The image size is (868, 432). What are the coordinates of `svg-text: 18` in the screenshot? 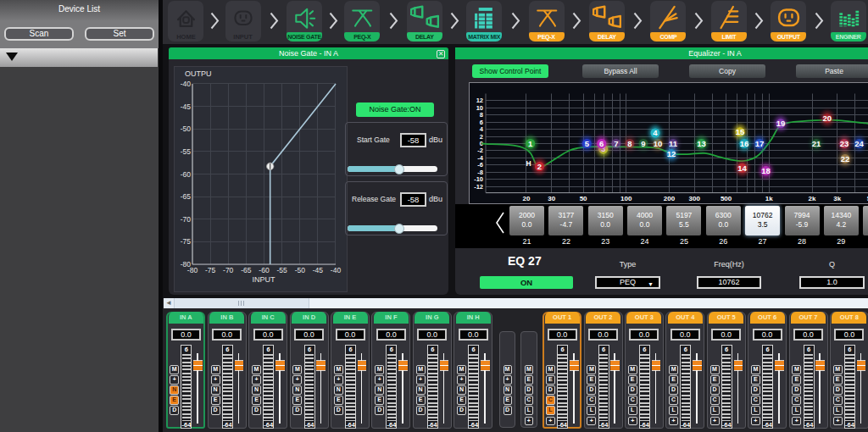 It's located at (766, 171).